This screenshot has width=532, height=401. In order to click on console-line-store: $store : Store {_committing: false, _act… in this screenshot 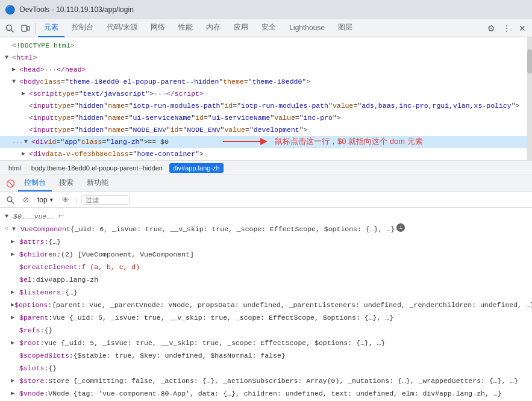, I will do `click(266, 381)`.